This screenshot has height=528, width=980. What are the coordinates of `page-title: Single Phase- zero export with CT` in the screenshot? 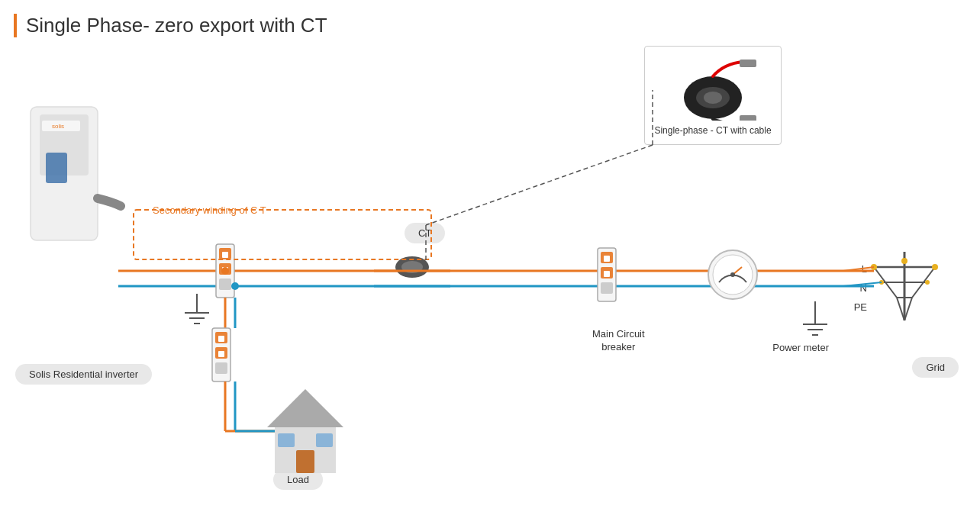 It's located at (177, 25).